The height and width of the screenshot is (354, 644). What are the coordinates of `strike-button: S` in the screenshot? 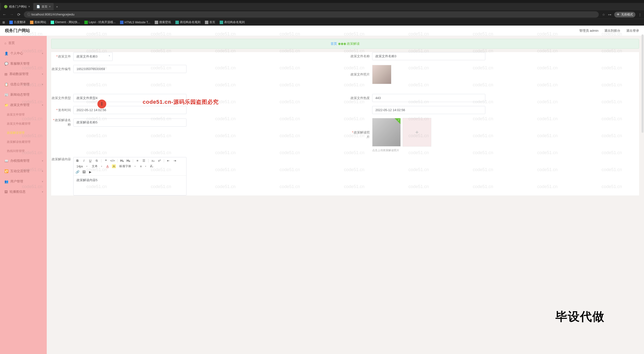 It's located at (97, 161).